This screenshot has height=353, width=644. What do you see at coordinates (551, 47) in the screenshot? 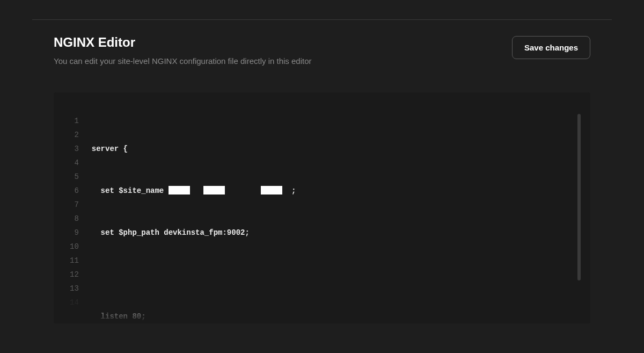
I see `save-button: Save changes` at bounding box center [551, 47].